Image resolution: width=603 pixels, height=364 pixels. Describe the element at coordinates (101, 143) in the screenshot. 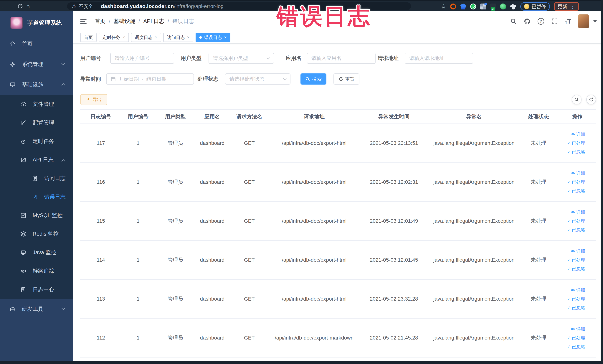

I see `cell-log-id: 117` at that location.